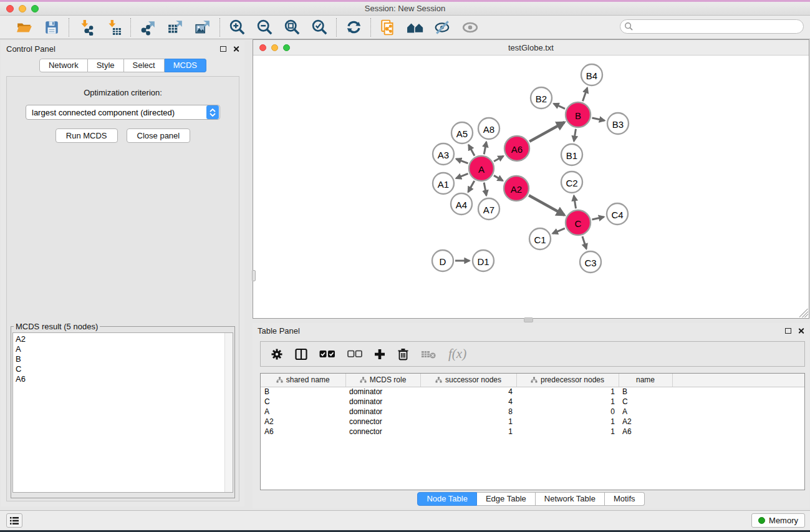 This screenshot has height=532, width=810. What do you see at coordinates (575, 202) in the screenshot?
I see `graph-edge-C-C2` at bounding box center [575, 202].